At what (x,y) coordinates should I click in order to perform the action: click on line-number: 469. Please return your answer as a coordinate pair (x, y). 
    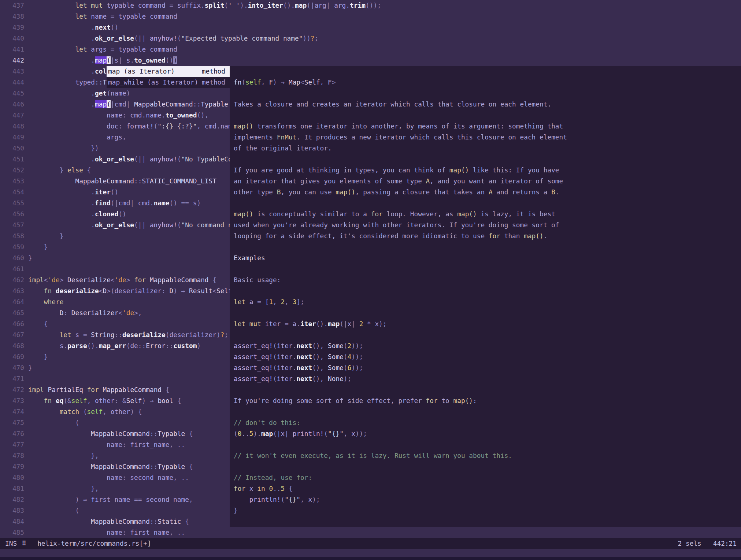
    Looking at the image, I should click on (14, 357).